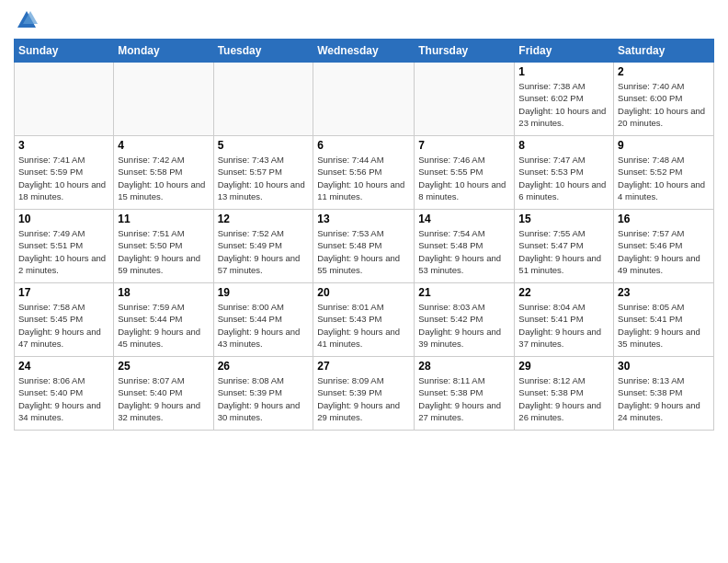  I want to click on day-cell: 30Sunrise: 8:13 AM Sunset: 5:38 PM Dayli…, so click(664, 394).